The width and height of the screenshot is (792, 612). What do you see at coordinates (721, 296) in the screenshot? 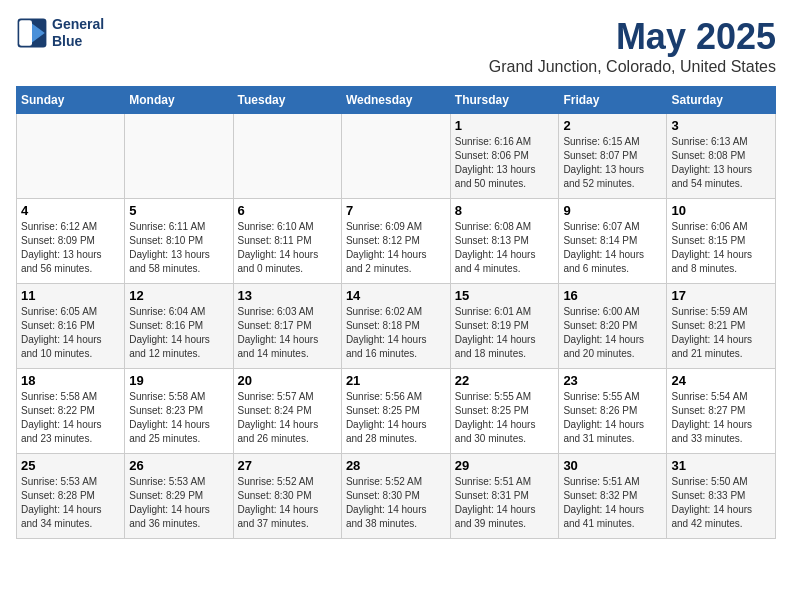
I see `day-number: 17` at bounding box center [721, 296].